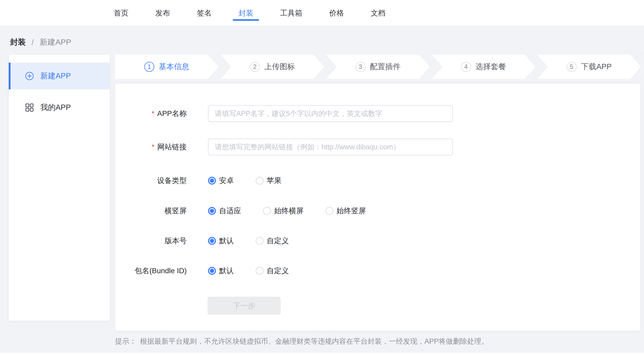  Describe the element at coordinates (272, 67) in the screenshot. I see `step-upload-icon: 2 上传图标` at that location.